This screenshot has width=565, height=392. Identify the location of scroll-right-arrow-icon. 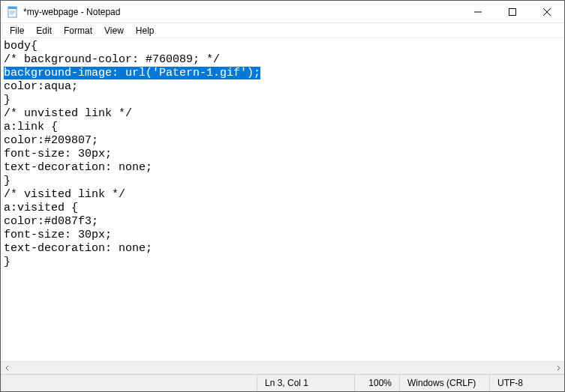
(558, 369).